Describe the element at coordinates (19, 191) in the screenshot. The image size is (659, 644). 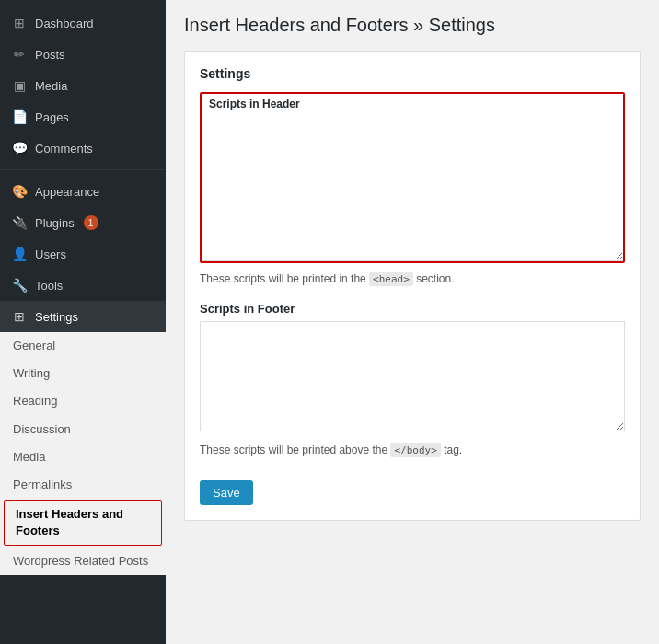
I see `appearance-icon: 🎨` at that location.